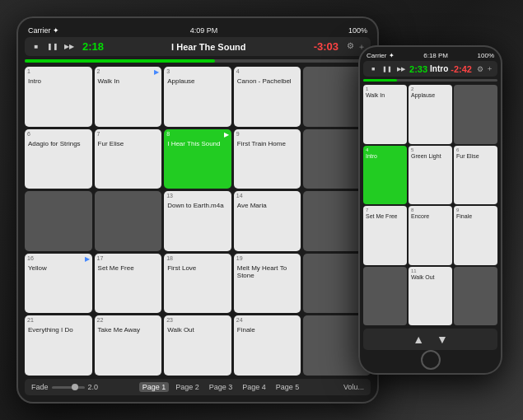 The image size is (523, 420). I want to click on cell-label-1: Intro, so click(35, 82).